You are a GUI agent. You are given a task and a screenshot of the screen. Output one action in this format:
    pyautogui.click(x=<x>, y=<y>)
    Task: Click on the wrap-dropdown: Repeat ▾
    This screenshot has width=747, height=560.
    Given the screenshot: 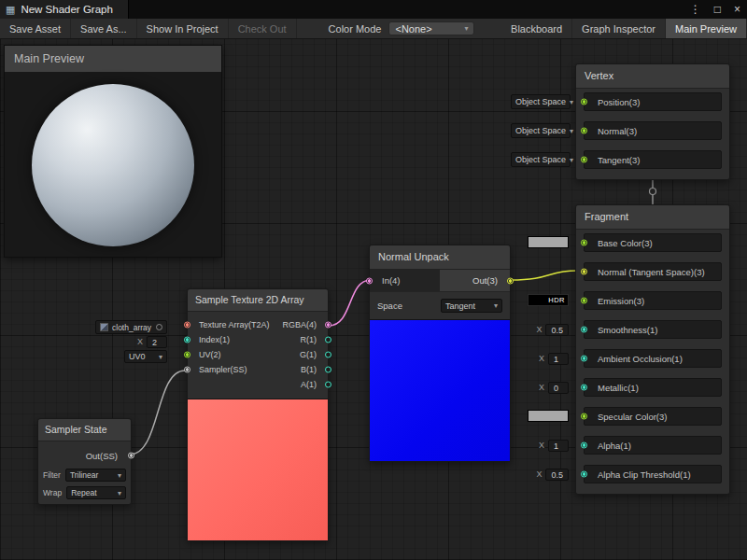 What is the action you would take?
    pyautogui.click(x=96, y=493)
    